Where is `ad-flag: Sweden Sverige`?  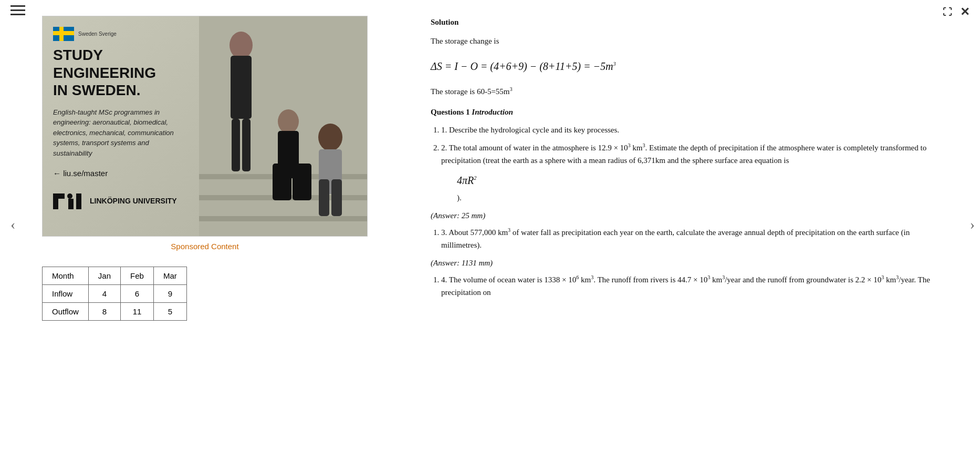 ad-flag: Sweden Sverige is located at coordinates (129, 34).